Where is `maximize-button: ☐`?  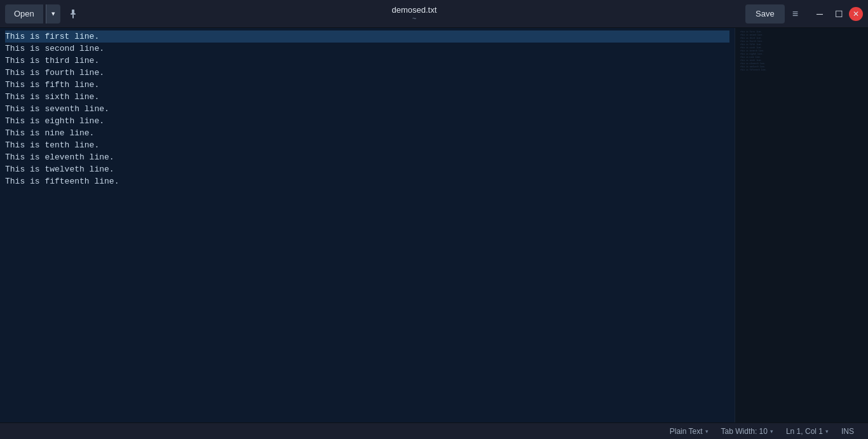
maximize-button: ☐ is located at coordinates (839, 14).